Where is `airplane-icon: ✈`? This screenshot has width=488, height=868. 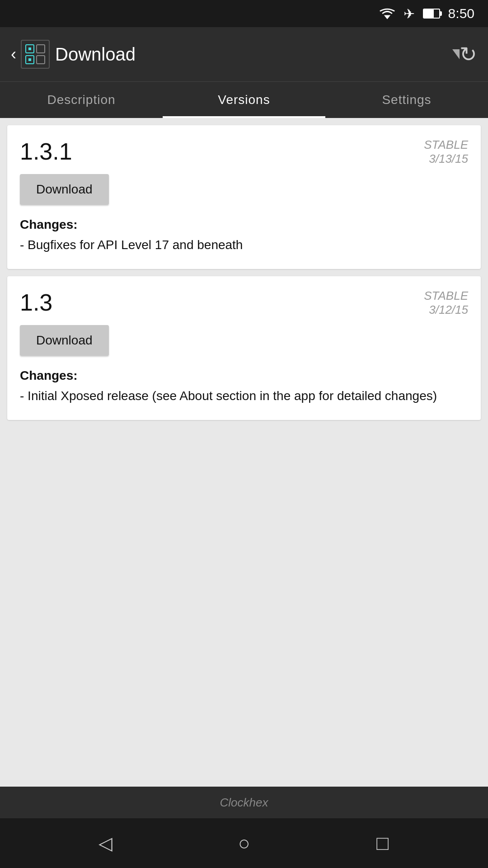 airplane-icon: ✈ is located at coordinates (409, 14).